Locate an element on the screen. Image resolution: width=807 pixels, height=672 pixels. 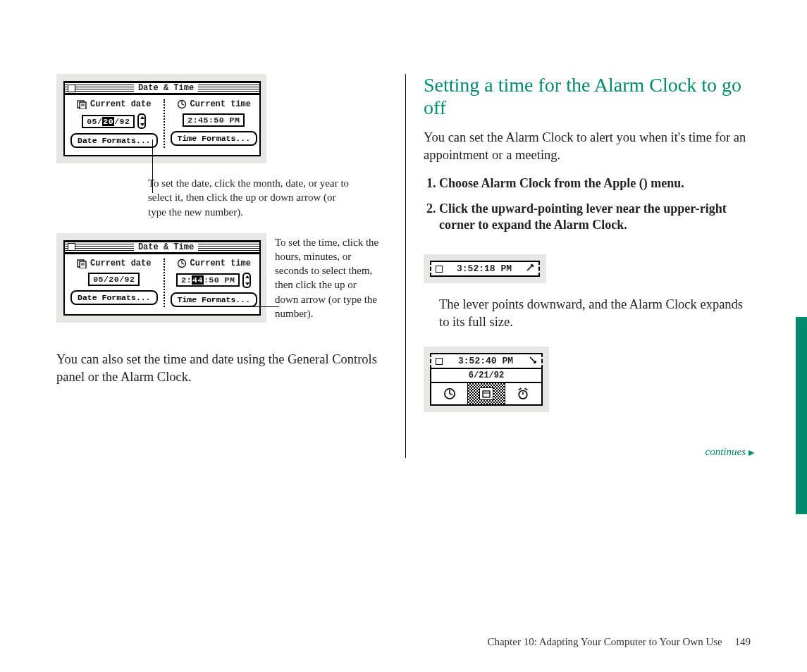
alarm-tab-clock is located at coordinates (450, 394).